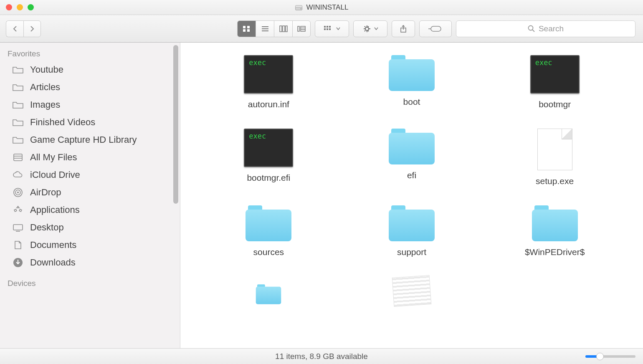 The height and width of the screenshot is (364, 643). What do you see at coordinates (555, 231) in the screenshot?
I see `file-item: $WinPEDriver$` at bounding box center [555, 231].